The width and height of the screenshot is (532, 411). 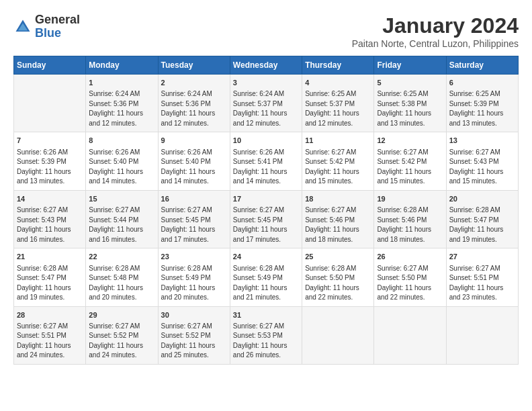 What do you see at coordinates (410, 161) in the screenshot?
I see `calendar-cell: 12Sunrise: 6:27 AMSunset: 5:42 PMDayligh…` at bounding box center [410, 161].